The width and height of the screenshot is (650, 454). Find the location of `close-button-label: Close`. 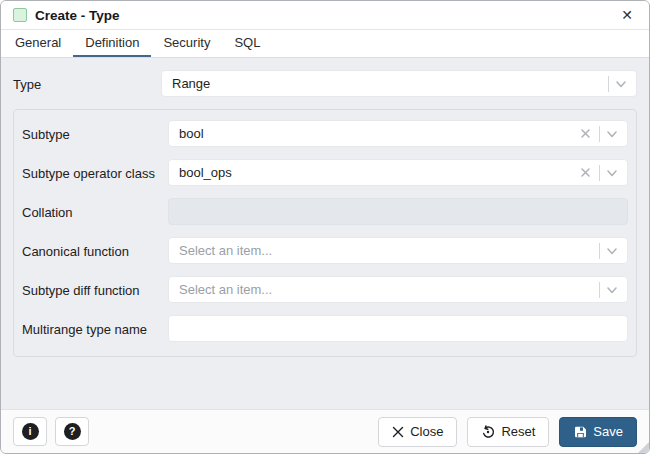

close-button-label: Close is located at coordinates (426, 432).